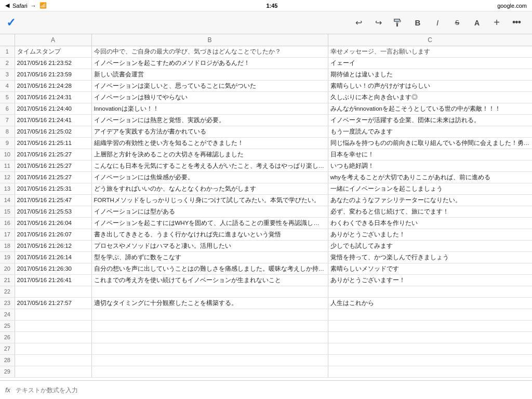 This screenshot has width=532, height=399. Describe the element at coordinates (210, 303) in the screenshot. I see `cell-b-22: 適切なタイミングに十分観察したことを構築する。` at that location.